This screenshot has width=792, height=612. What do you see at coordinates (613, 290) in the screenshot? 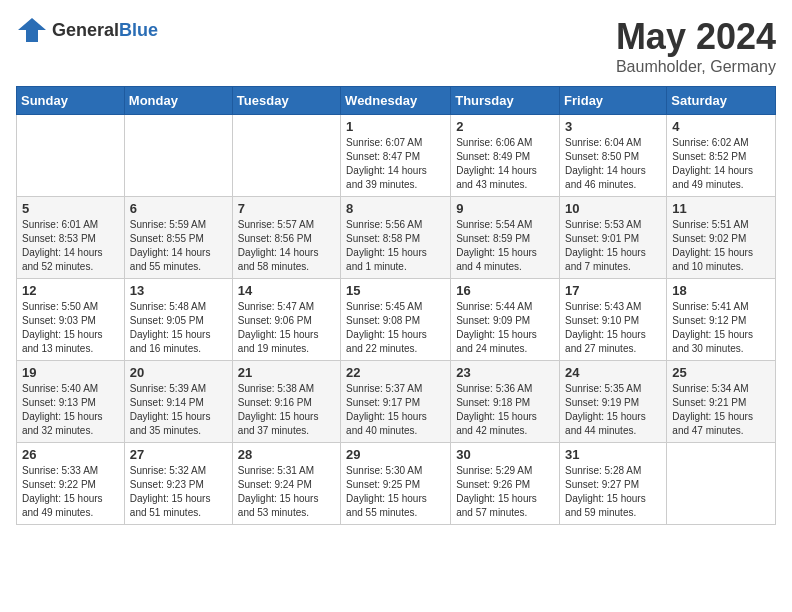
I see `day-number: 17` at bounding box center [613, 290].